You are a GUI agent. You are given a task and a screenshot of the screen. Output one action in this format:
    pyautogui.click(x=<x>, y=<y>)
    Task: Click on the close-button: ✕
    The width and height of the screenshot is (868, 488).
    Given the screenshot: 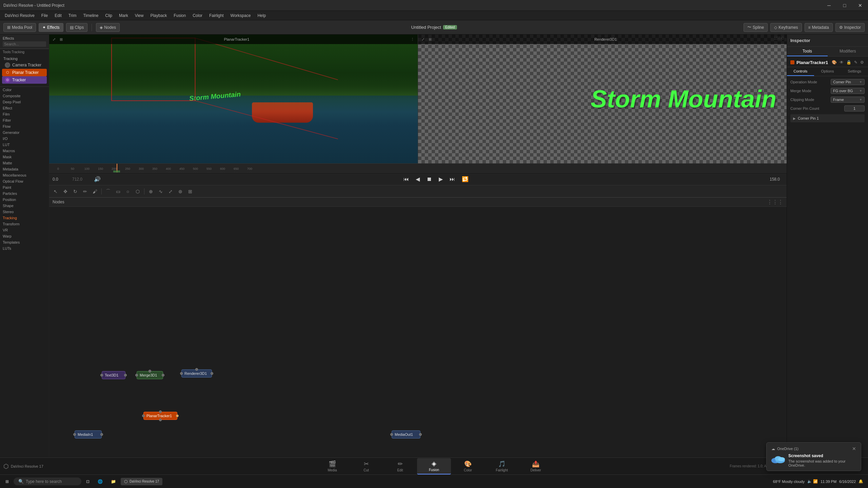 What is the action you would take?
    pyautogui.click(x=860, y=5)
    